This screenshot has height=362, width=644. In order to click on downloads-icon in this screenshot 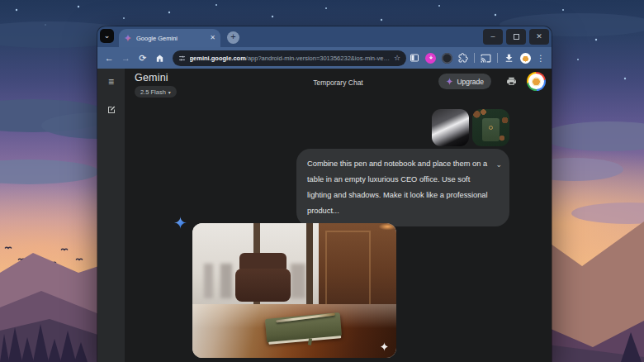, I will do `click(509, 58)`.